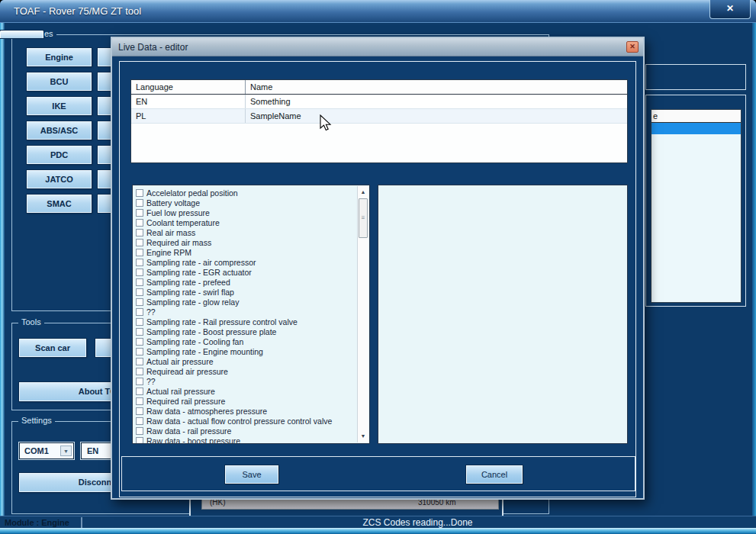  What do you see at coordinates (191, 292) in the screenshot?
I see `live-data-item-label: Sampling rate - swirl flap` at bounding box center [191, 292].